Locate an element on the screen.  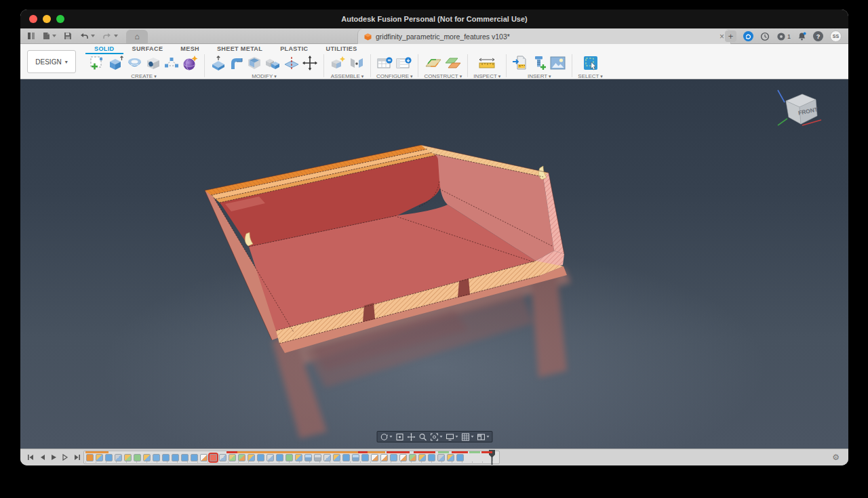
configuration-table-button is located at coordinates (385, 63).